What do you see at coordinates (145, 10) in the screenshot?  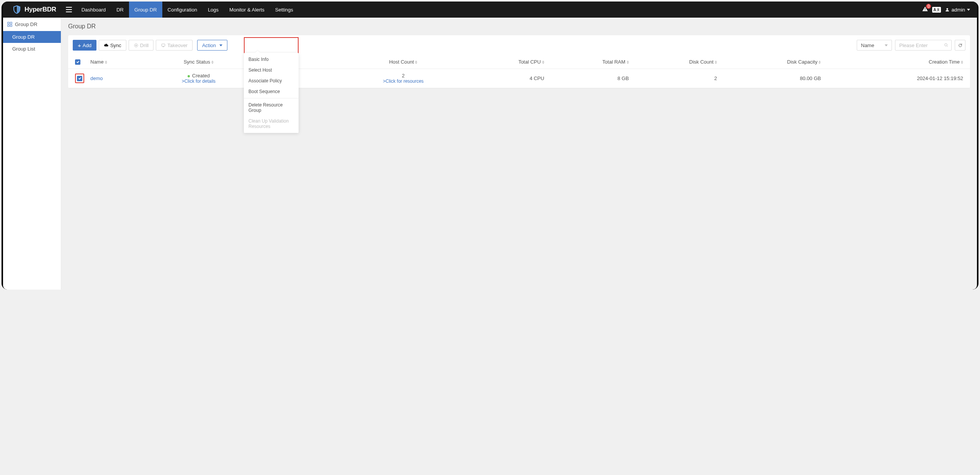 I see `nav-group-dr: Group DR` at bounding box center [145, 10].